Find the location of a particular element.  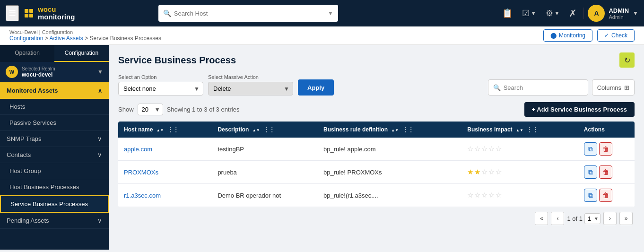

refresh-button: ↻ is located at coordinates (627, 60).